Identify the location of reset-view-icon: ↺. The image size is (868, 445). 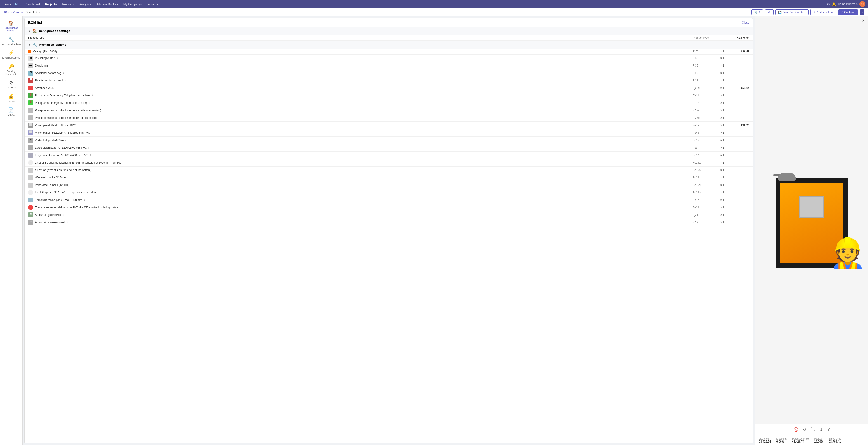
(805, 429).